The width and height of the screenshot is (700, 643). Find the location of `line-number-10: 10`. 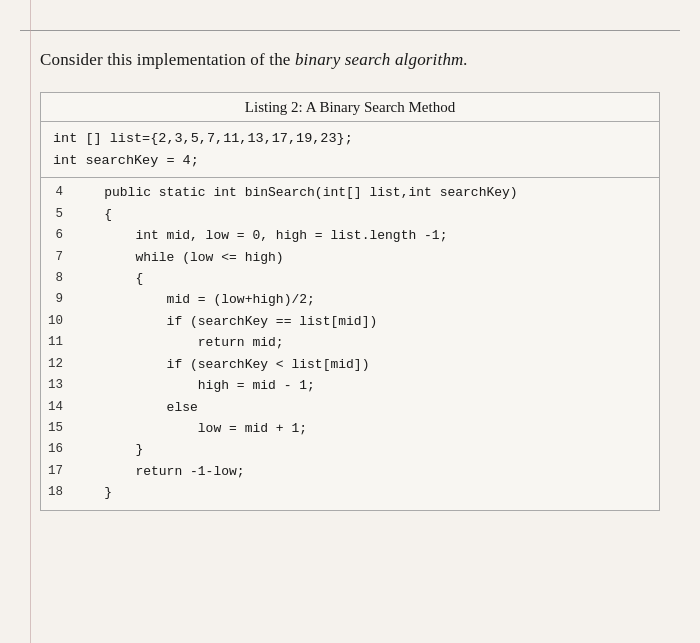

line-number-10: 10 is located at coordinates (57, 322).